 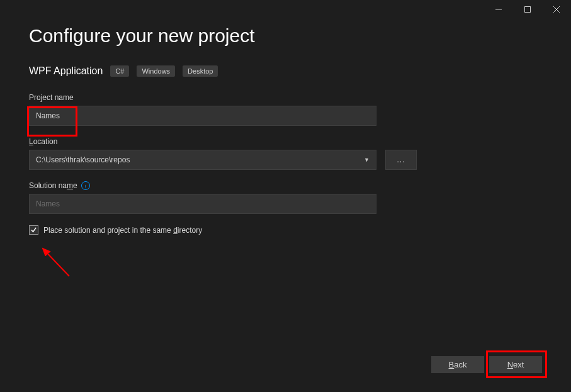 What do you see at coordinates (499, 9) in the screenshot?
I see `minimize-icon` at bounding box center [499, 9].